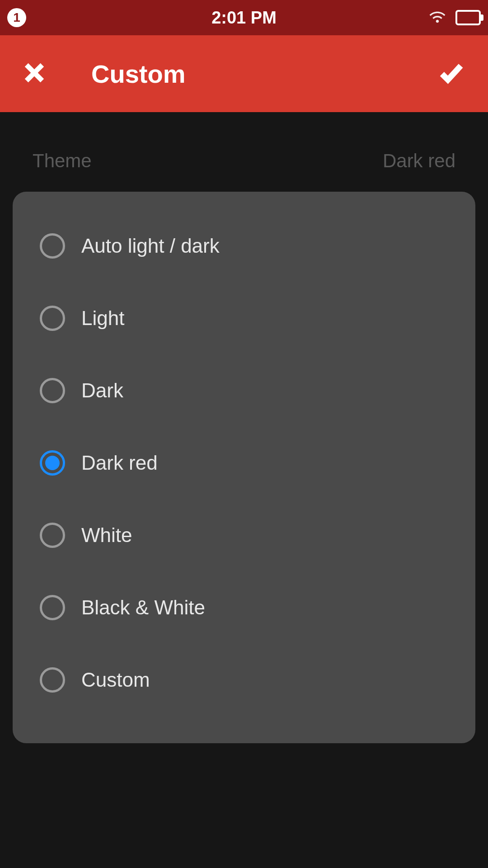 Image resolution: width=488 pixels, height=868 pixels. What do you see at coordinates (244, 161) in the screenshot?
I see `theme-summary-row: Theme Dark red` at bounding box center [244, 161].